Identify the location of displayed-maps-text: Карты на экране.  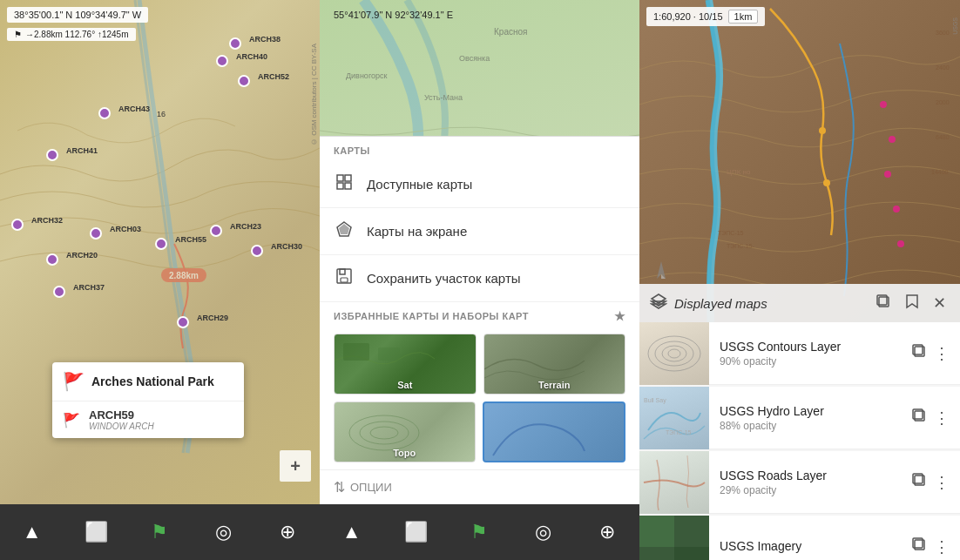
(416, 232).